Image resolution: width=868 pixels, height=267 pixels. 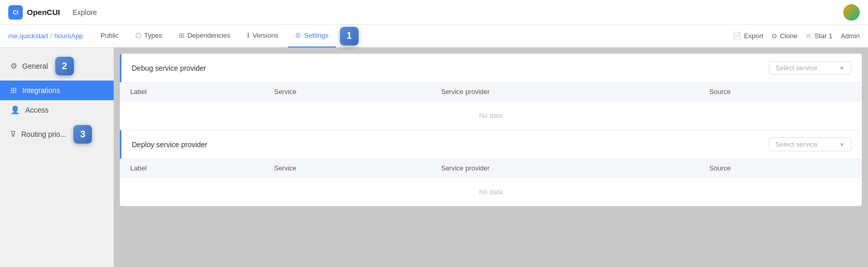 I want to click on types-icon: ⬡, so click(x=138, y=35).